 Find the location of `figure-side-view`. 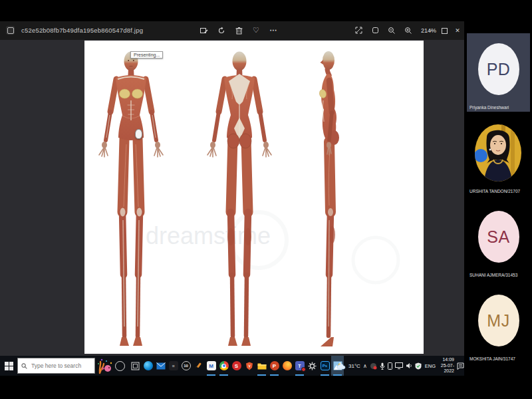

figure-side-view is located at coordinates (329, 199).